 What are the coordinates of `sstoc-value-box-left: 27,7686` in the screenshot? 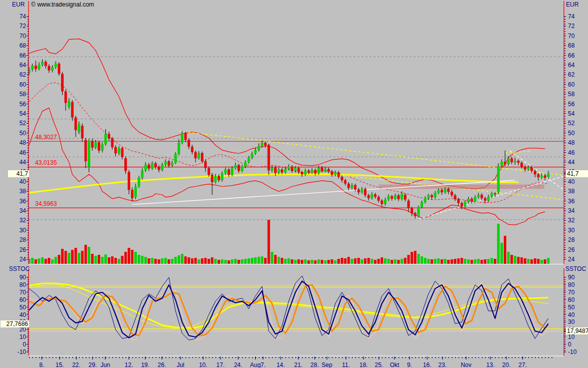 It's located at (15, 324).